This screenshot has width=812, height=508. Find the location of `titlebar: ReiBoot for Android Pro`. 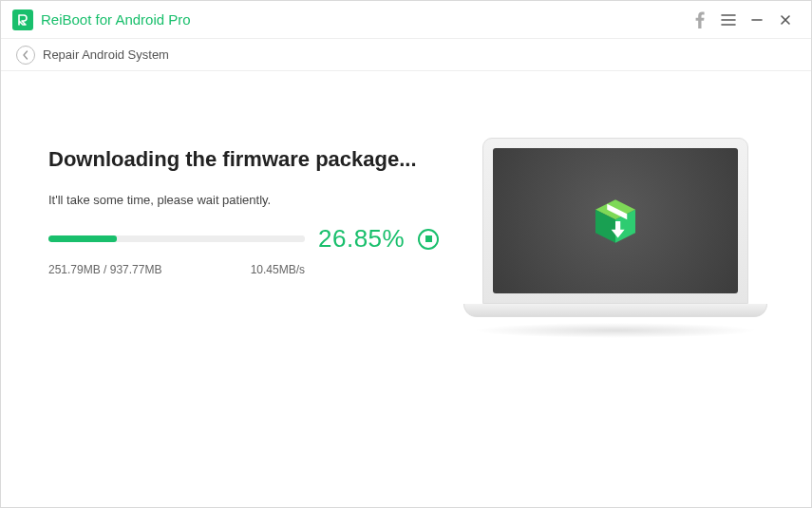

titlebar: ReiBoot for Android Pro is located at coordinates (406, 20).